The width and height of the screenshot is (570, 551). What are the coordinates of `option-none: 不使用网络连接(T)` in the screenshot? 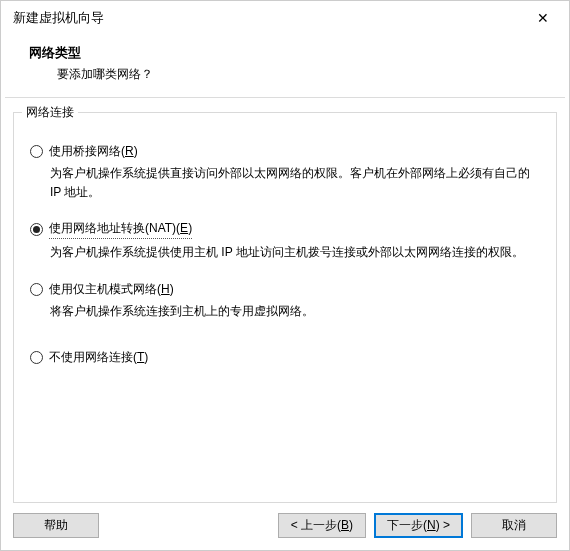 It's located at (285, 358).